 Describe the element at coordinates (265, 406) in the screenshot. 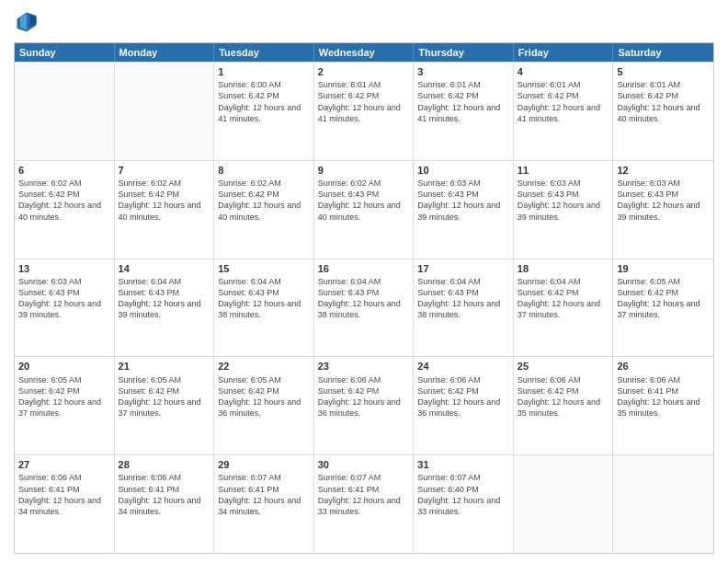

I see `calendar-cell: 22Sunrise: 6:05 AM Sunset: 6:42 PM Dayli…` at that location.